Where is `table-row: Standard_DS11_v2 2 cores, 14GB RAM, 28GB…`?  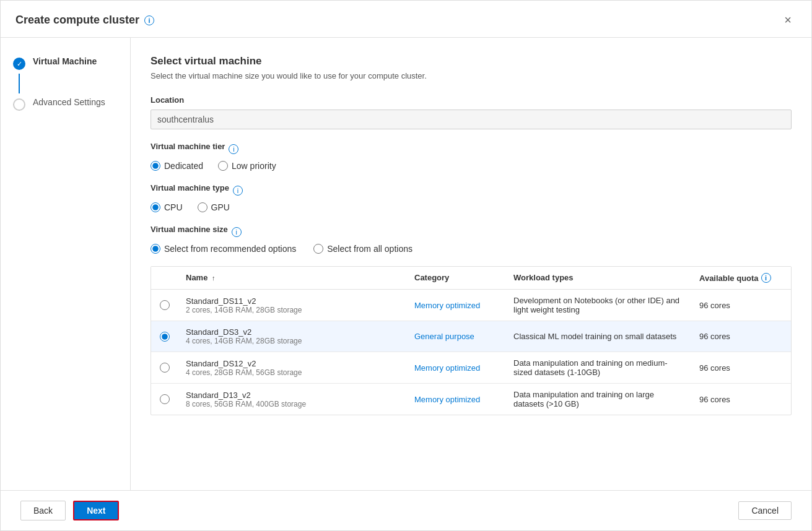
table-row: Standard_DS11_v2 2 cores, 14GB RAM, 28GB… is located at coordinates (471, 306).